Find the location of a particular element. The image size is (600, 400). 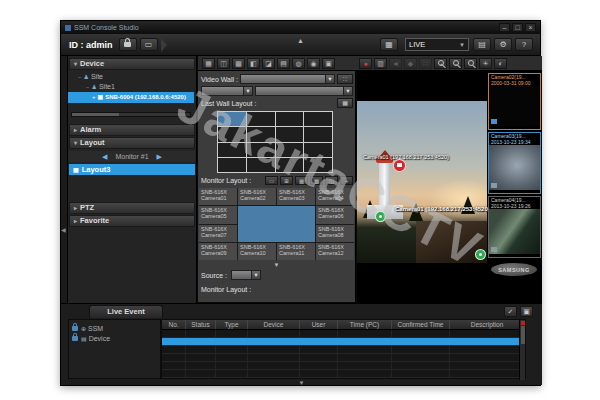

section-header-ptz: ▸PTZ is located at coordinates (132, 208).